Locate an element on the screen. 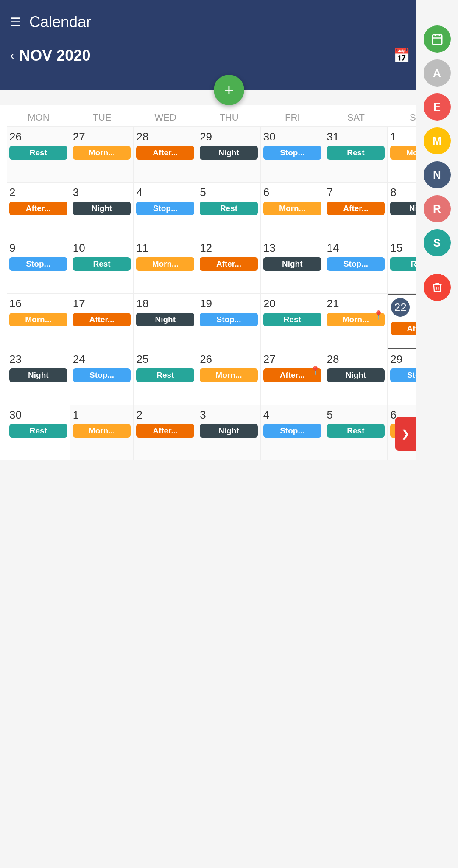  day-cell: 19Stop... is located at coordinates (229, 321).